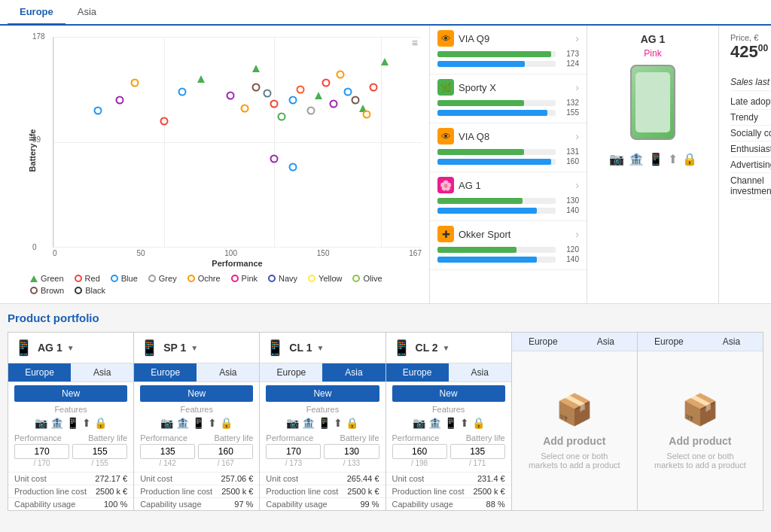 Image resolution: width=771 pixels, height=532 pixels. I want to click on prod-line-cost-row: Production line cost 2500 k €, so click(71, 491).